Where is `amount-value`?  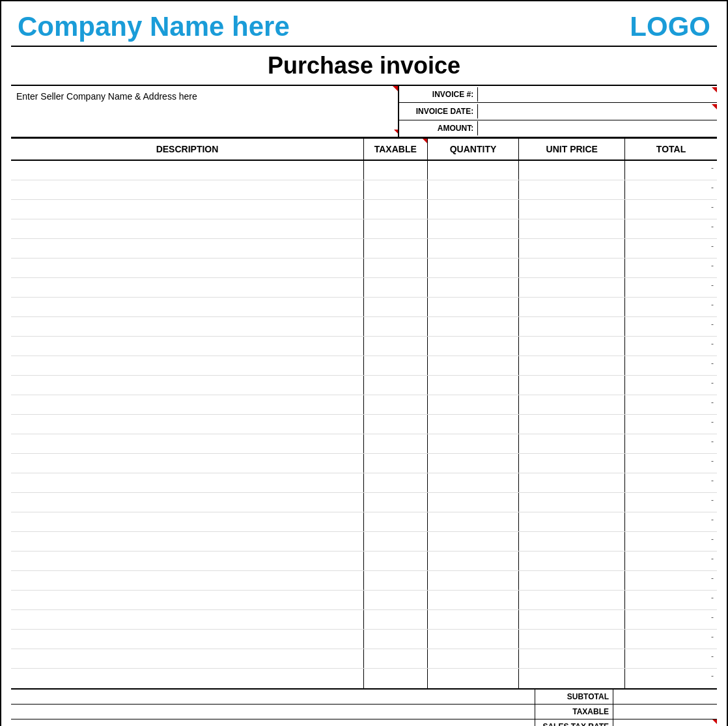
amount-value is located at coordinates (597, 128).